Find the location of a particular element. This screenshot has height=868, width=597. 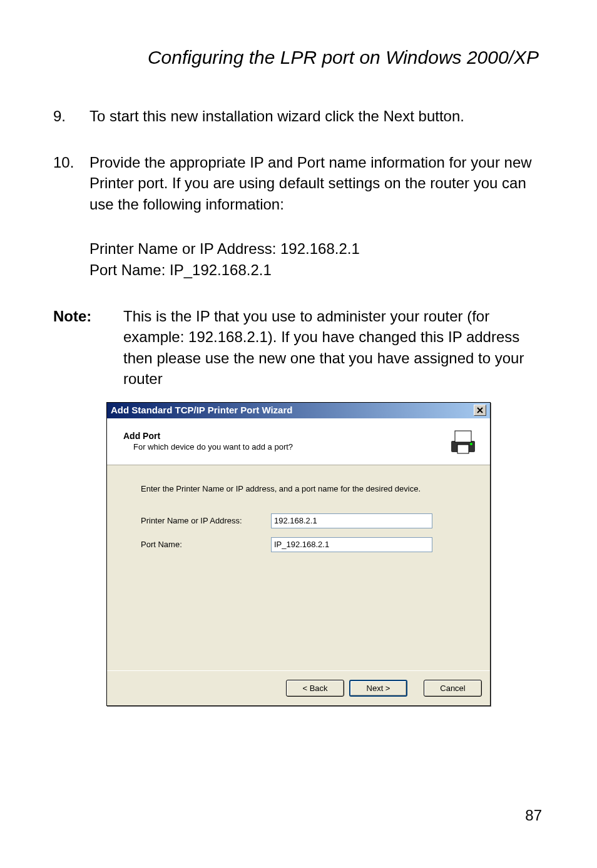

port-name-input is located at coordinates (352, 545).